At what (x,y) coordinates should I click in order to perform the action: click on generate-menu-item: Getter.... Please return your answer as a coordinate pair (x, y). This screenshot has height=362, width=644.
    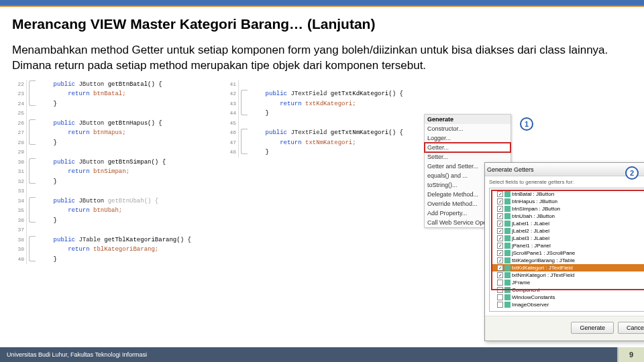
    Looking at the image, I should click on (468, 147).